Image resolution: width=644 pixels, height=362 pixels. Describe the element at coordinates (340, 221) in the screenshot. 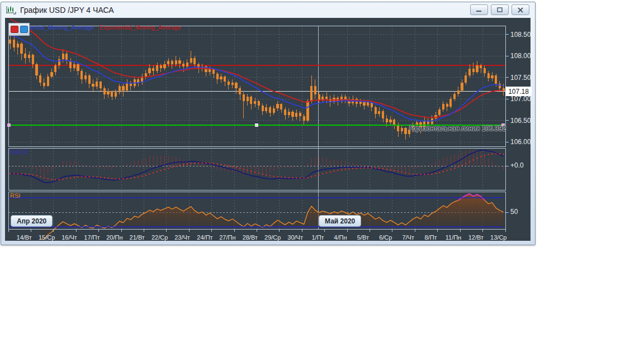

I see `month-tab-may: Май 2020` at that location.